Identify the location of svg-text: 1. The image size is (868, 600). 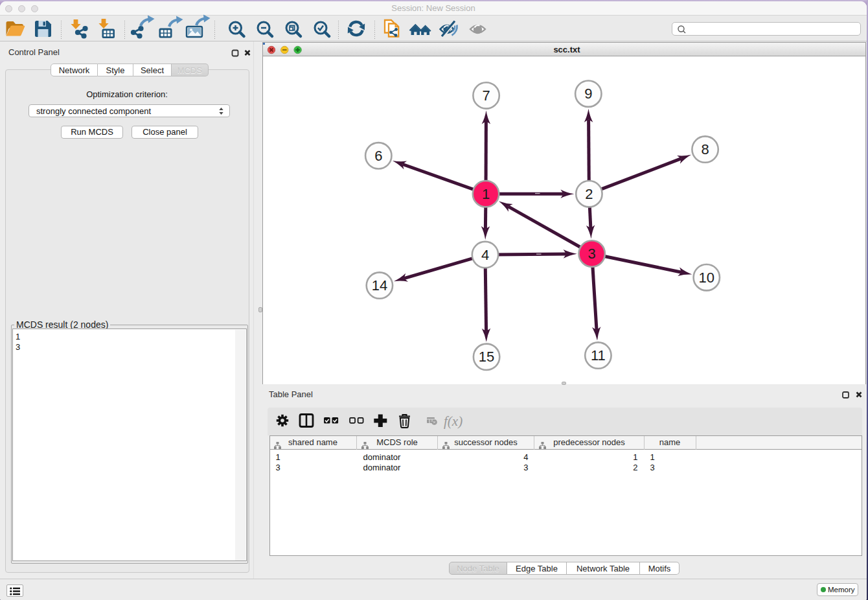
(486, 194).